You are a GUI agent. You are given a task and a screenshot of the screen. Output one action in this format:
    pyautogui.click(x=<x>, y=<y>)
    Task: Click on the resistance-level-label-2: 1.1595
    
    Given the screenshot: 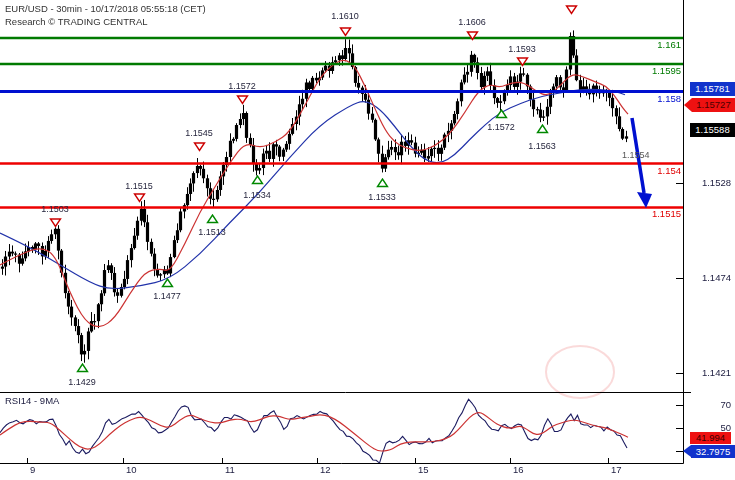 What is the action you would take?
    pyautogui.click(x=651, y=71)
    